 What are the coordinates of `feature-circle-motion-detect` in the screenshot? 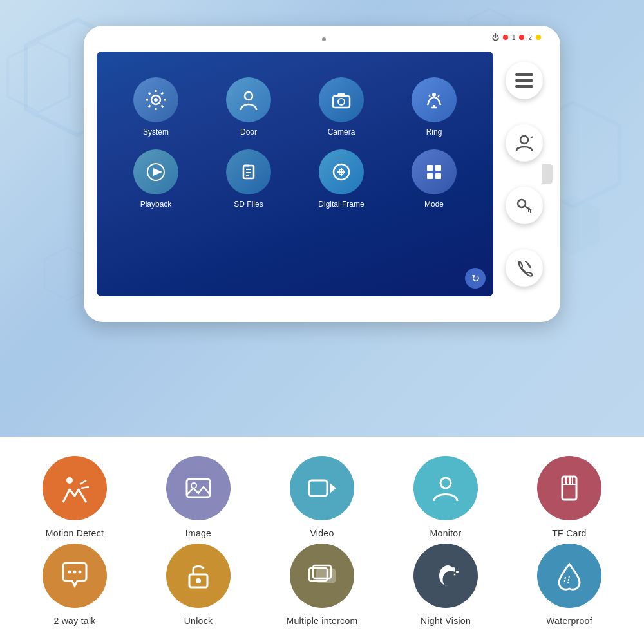 It's located at (75, 488).